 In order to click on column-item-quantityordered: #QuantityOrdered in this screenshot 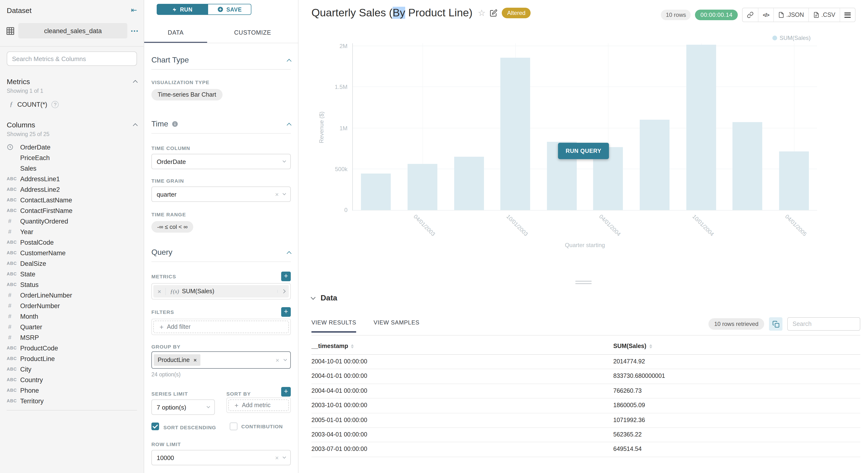, I will do `click(72, 221)`.